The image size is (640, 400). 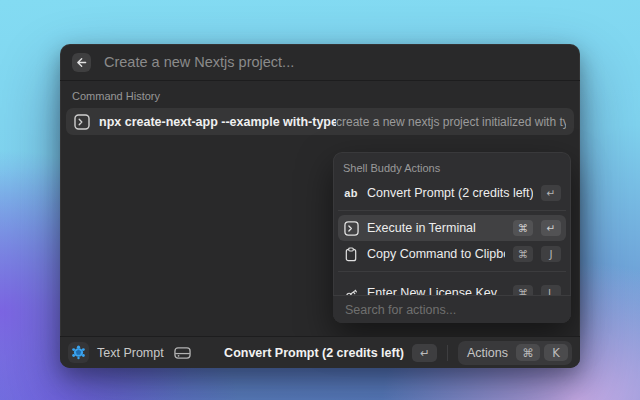 I want to click on history-description: create a new nextjs project initialized …, so click(x=451, y=122).